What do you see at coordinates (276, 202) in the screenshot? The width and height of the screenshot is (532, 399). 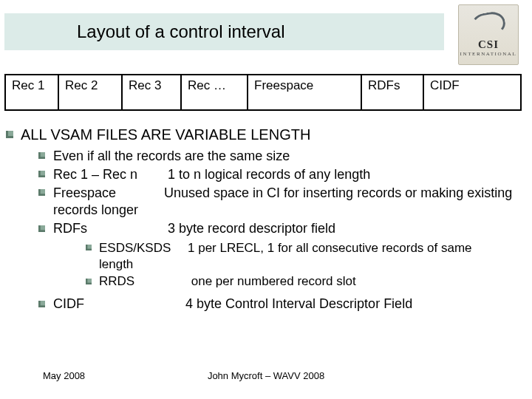 I see `sub-freespace: FreespaceUnused space in CI for insertin…` at bounding box center [276, 202].